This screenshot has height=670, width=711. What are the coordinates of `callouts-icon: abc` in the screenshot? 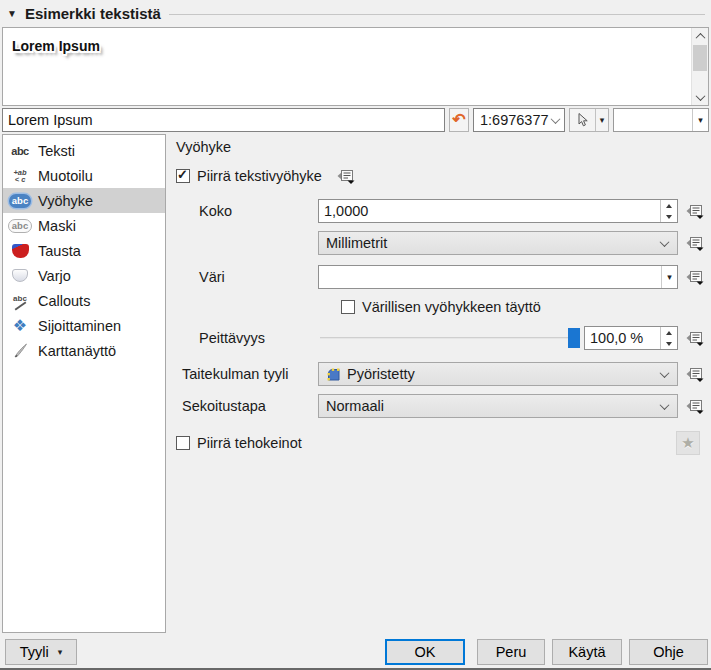 It's located at (20, 301).